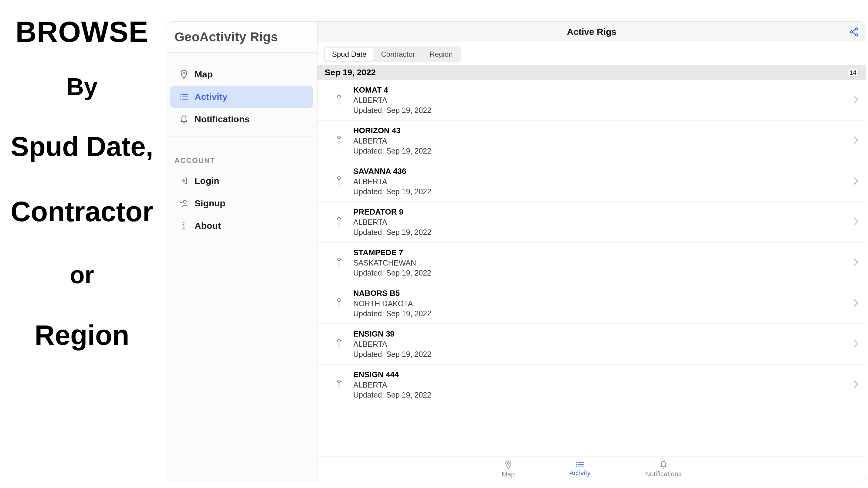  Describe the element at coordinates (600, 181) in the screenshot. I see `rig-row-body: SAVANNA 436ALBERTAUpdated: Sep 19, 2022` at that location.